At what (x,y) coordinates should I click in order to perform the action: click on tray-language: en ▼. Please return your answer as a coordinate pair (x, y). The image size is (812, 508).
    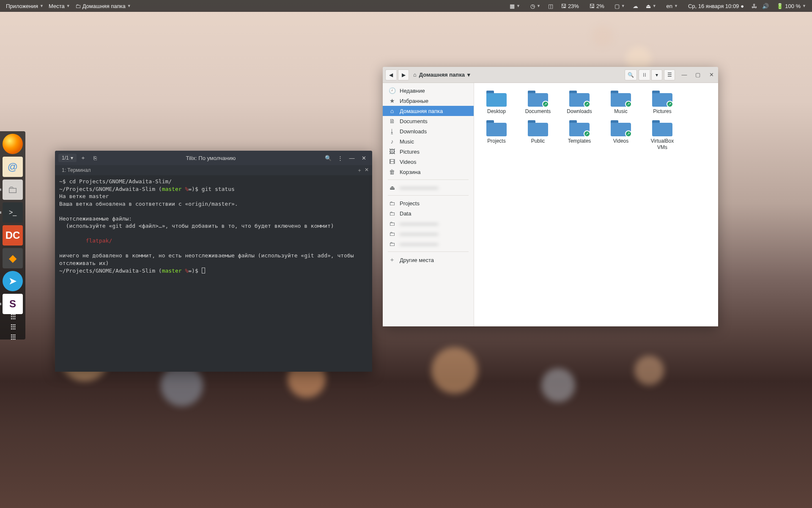
    Looking at the image, I should click on (672, 6).